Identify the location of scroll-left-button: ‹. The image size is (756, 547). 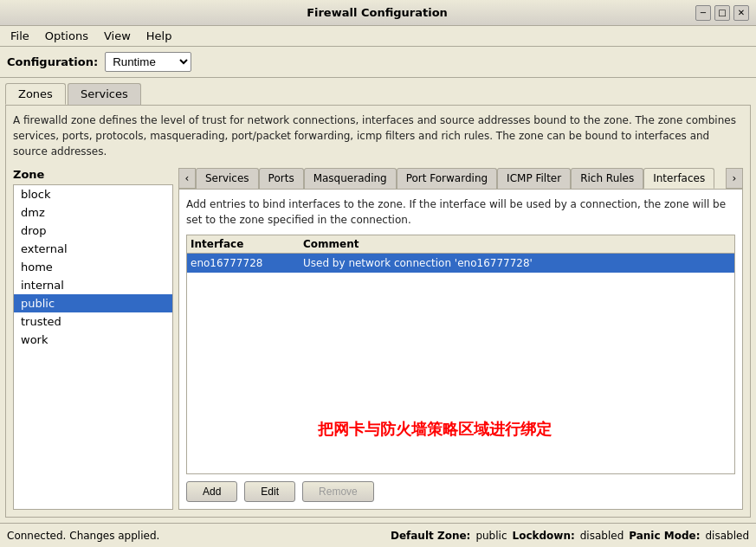
(187, 178).